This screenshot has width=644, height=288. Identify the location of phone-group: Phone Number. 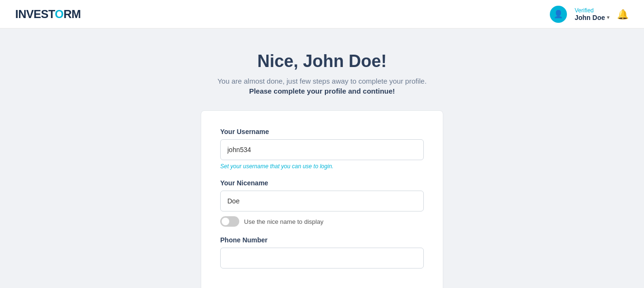
(322, 252).